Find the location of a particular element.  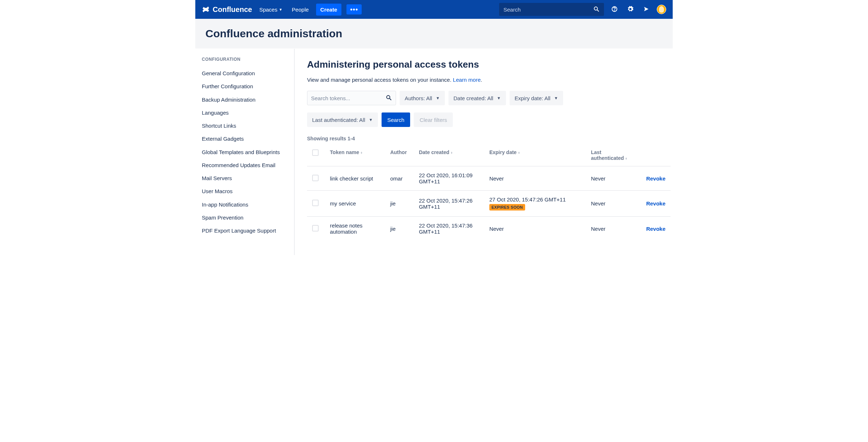

filter-bar: Authors: All▼ Date created: All▼ Expiry … is located at coordinates (489, 109).